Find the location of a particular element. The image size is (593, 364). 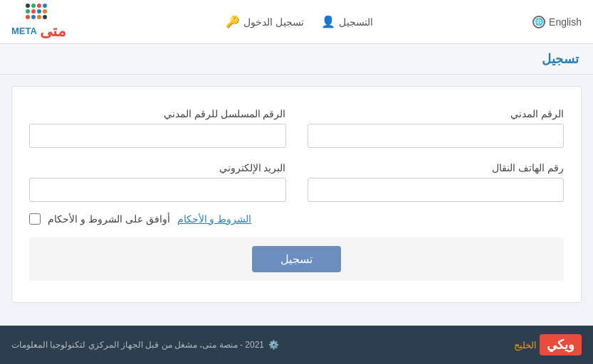

email-input is located at coordinates (158, 190).